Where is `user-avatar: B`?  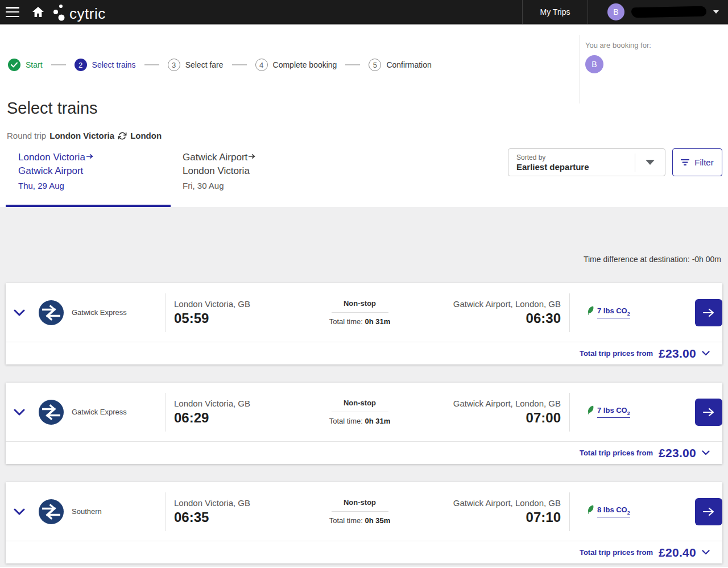
user-avatar: B is located at coordinates (616, 12).